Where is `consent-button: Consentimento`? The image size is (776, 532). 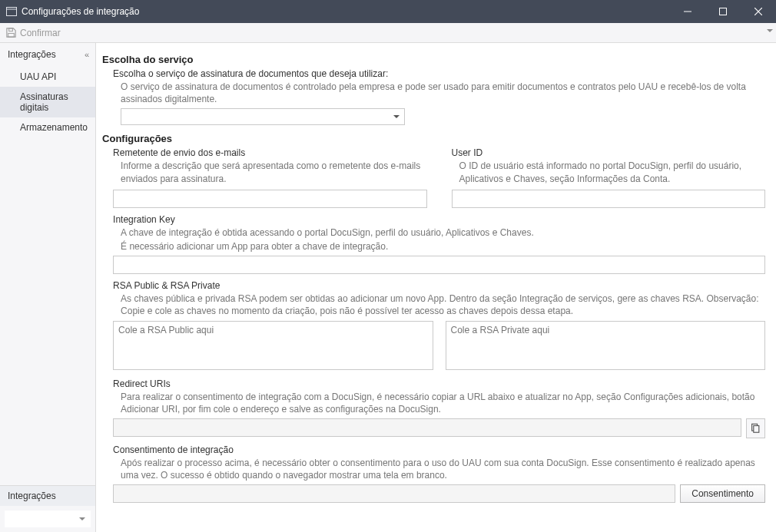 consent-button: Consentimento is located at coordinates (722, 494).